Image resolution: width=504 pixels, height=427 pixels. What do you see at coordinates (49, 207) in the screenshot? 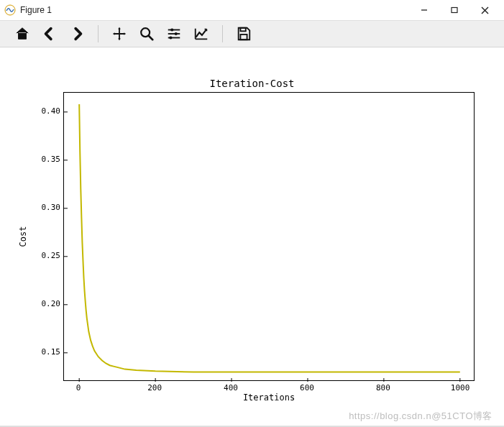
I see `y-tick-label: 0.30` at bounding box center [49, 207].